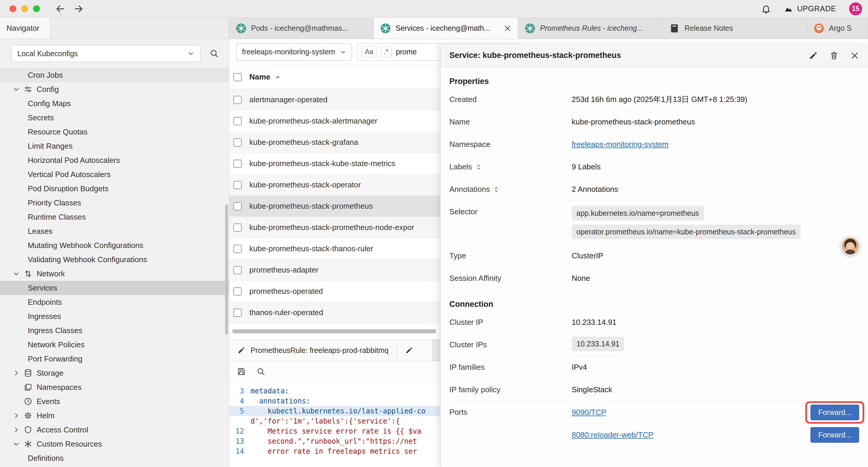 The height and width of the screenshot is (467, 868). Describe the element at coordinates (613, 435) in the screenshot. I see `port-link: 8080:reloader-web/TCP` at that location.